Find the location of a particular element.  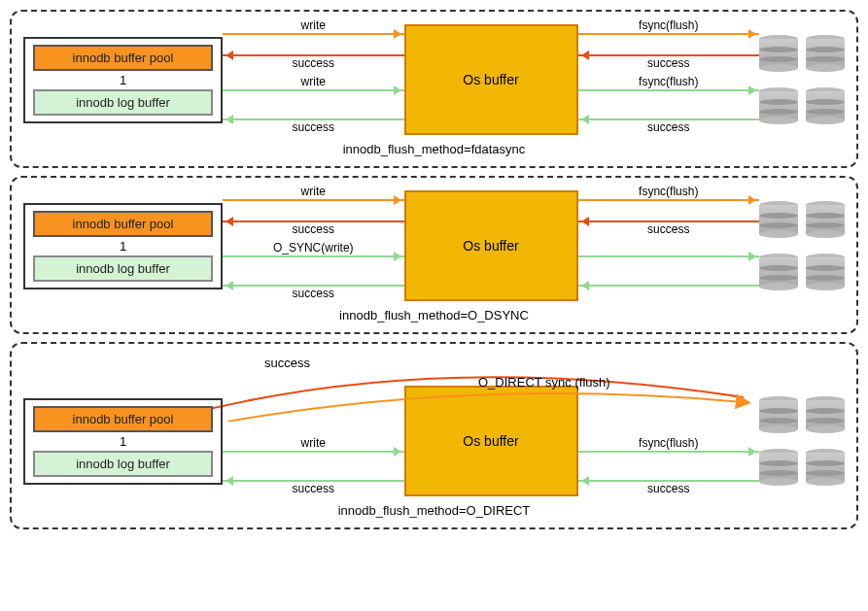

right-arrows: fsync(flush) success fsync(flush) succes… is located at coordinates (669, 80).